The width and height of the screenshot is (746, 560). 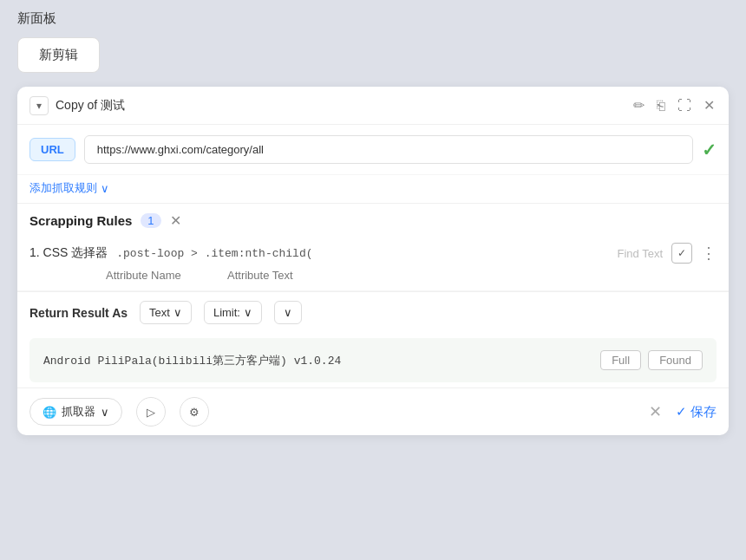 What do you see at coordinates (194, 413) in the screenshot?
I see `settings-icon: ⚙` at bounding box center [194, 413].